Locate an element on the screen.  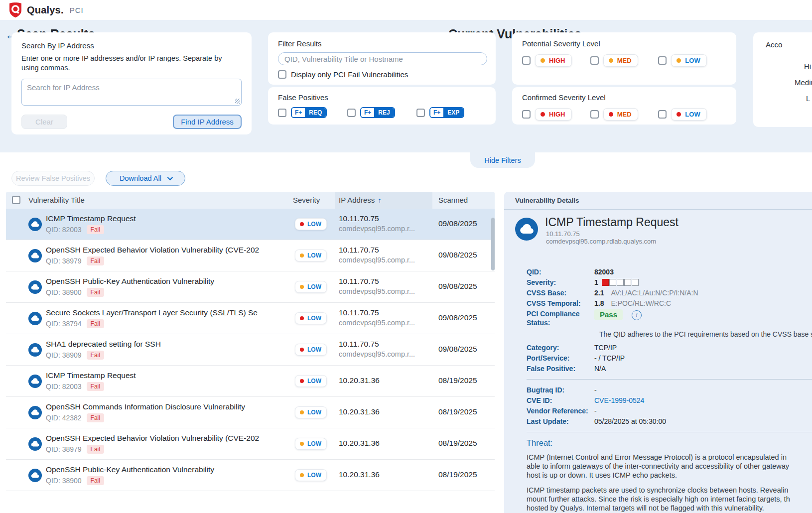
severity-value: 1 is located at coordinates (596, 282).